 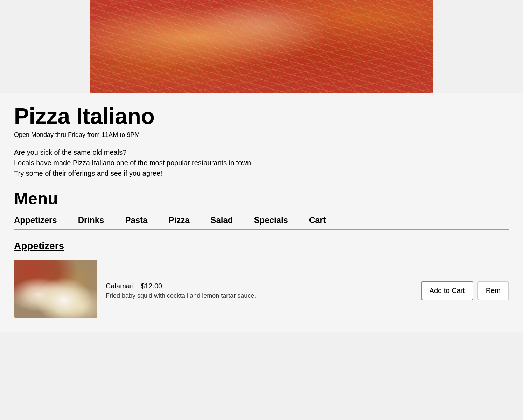 I want to click on tab-pizza: Pizza, so click(x=179, y=220).